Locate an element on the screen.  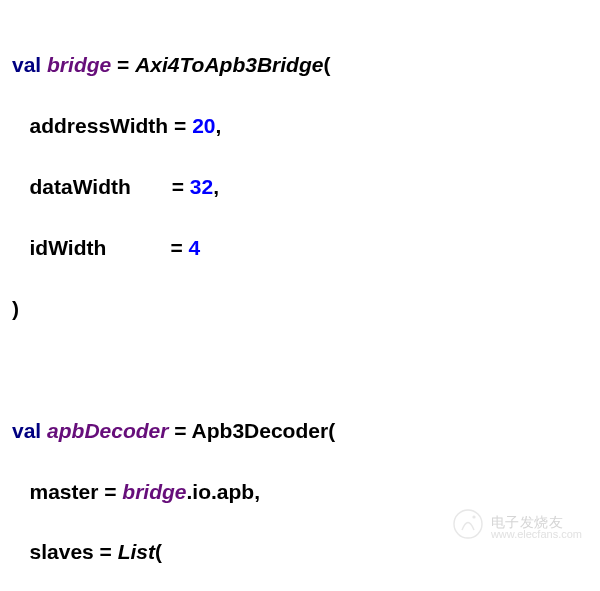
code-line: val apbDecoder = Apb3Decoder( is located at coordinates (300, 431).